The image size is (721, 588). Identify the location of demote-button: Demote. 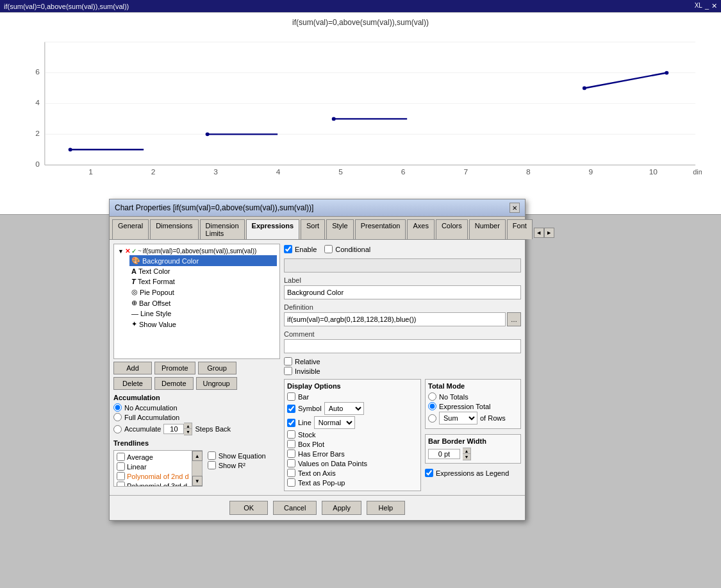
(174, 383).